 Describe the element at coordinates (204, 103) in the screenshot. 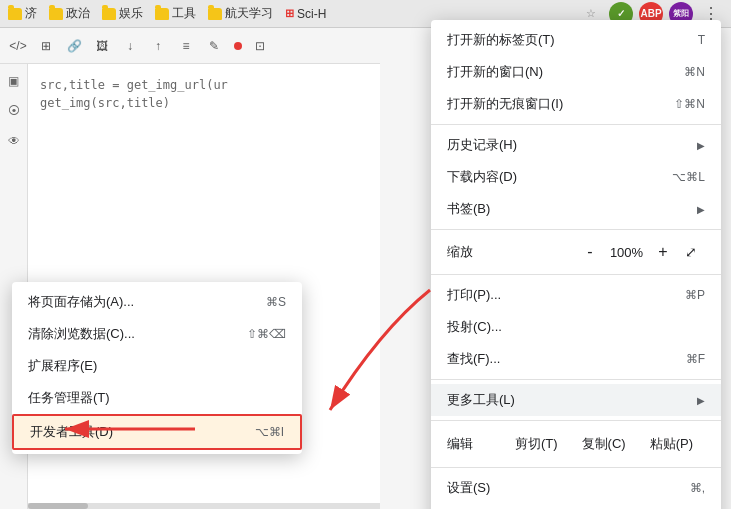

I see `code-line-2: get_img(src,title)` at that location.